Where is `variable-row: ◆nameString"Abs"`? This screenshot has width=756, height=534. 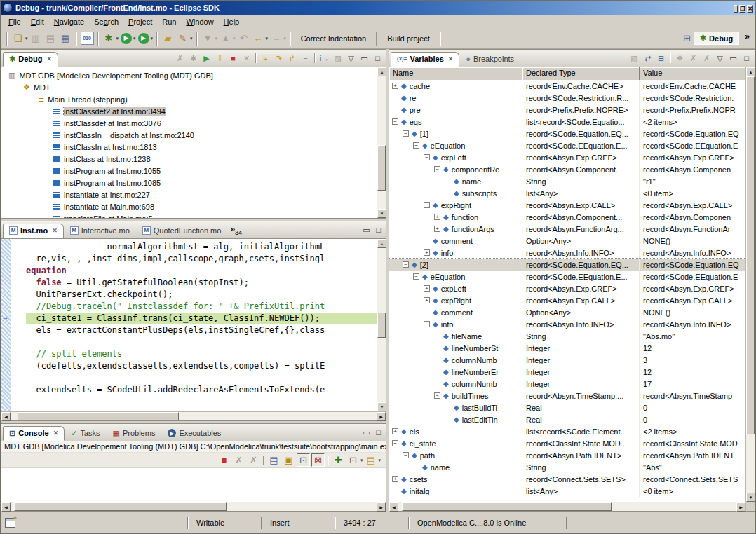 variable-row: ◆nameString"Abs" is located at coordinates (567, 467).